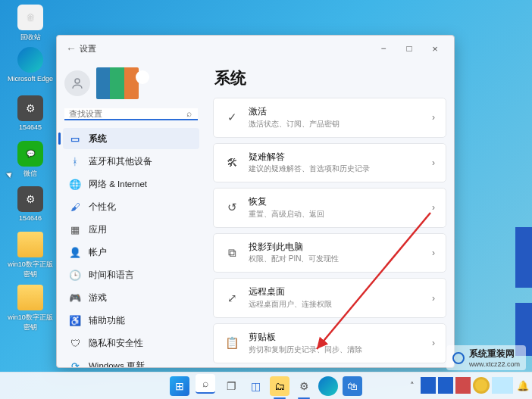  What do you see at coordinates (30, 270) in the screenshot?
I see `desktop-icon-label: win10数字正版密钥` at bounding box center [30, 270].